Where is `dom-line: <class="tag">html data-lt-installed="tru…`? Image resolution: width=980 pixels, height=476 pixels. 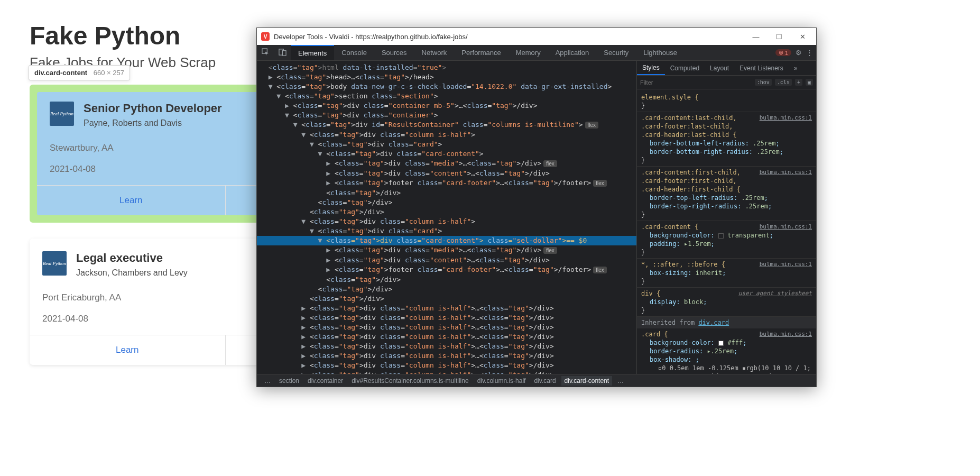
dom-line: <class="tag">html data-lt-installed="tru… is located at coordinates (447, 68).